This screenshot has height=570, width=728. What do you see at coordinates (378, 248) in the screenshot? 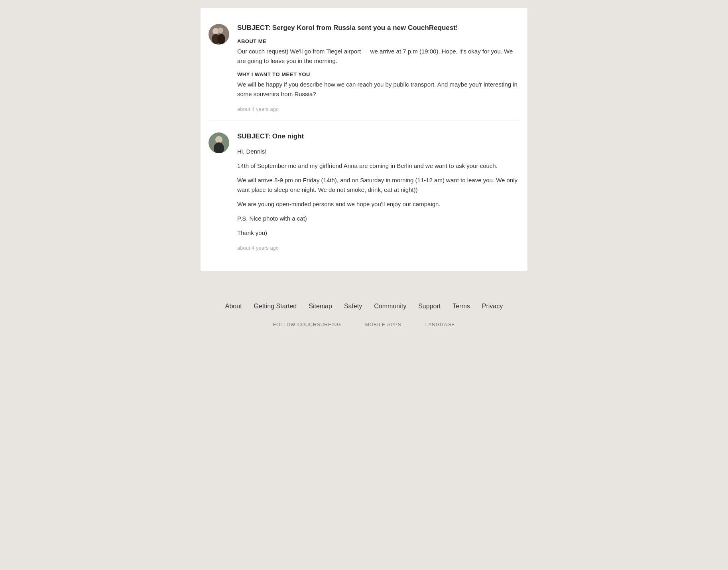
I see `message-timestamp-2: about 4 years ago` at bounding box center [378, 248].